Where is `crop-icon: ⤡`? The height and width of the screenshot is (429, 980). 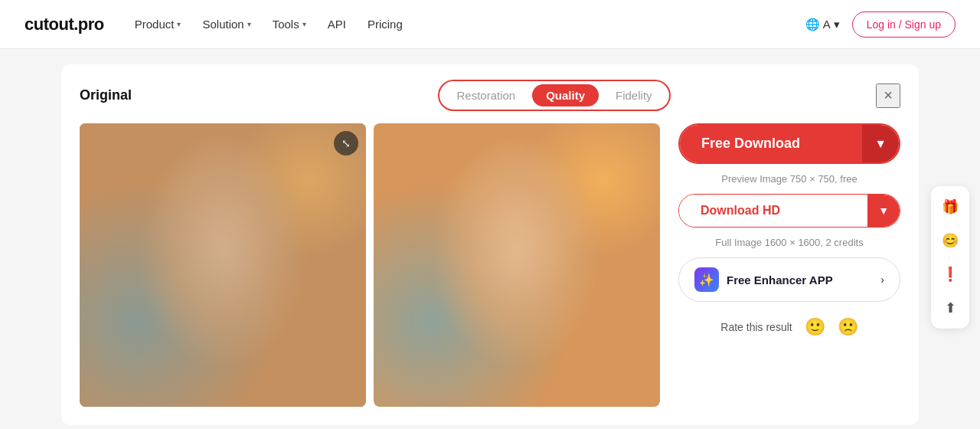
crop-icon: ⤡ is located at coordinates (346, 143).